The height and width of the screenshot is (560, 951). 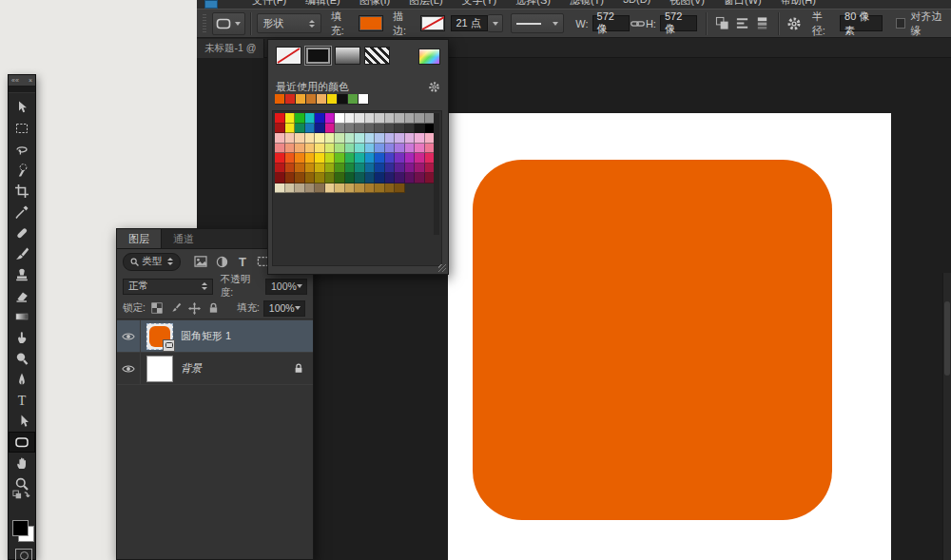 I want to click on menu-item: 选择(S), so click(x=533, y=4).